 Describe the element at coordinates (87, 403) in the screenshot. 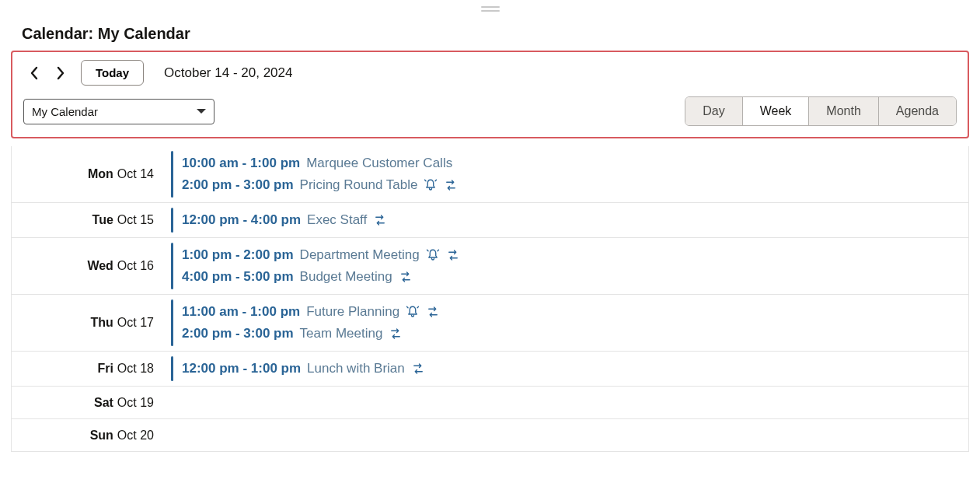

I see `day-label: SatOct 19` at that location.